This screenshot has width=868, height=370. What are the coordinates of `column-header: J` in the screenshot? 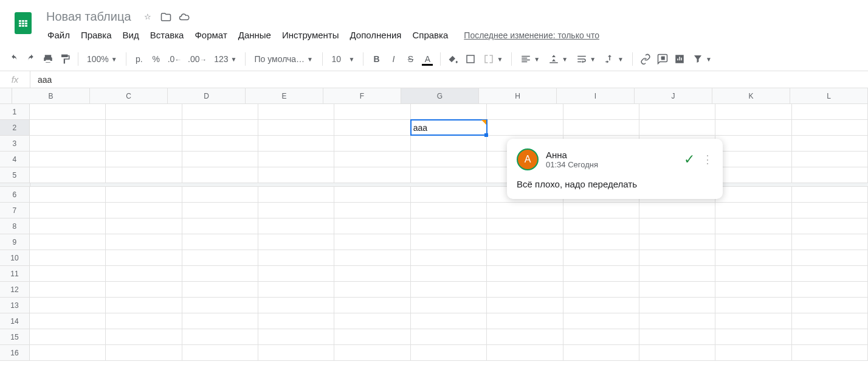 It's located at (673, 96).